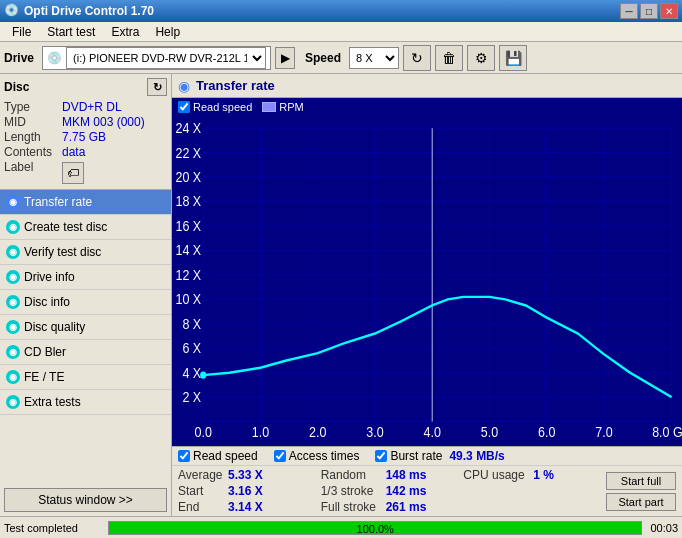  I want to click on read-speed-check-label: Read speed, so click(226, 456).